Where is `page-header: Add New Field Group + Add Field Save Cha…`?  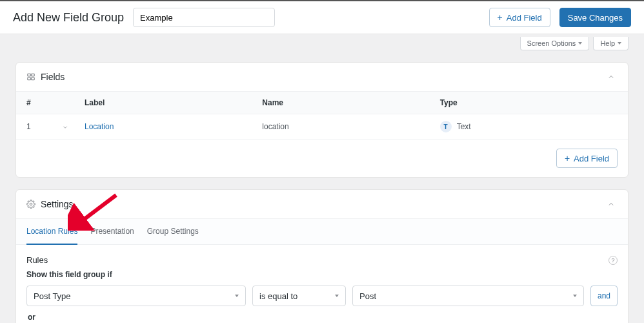
page-header: Add New Field Group + Add Field Save Cha… is located at coordinates (322, 17).